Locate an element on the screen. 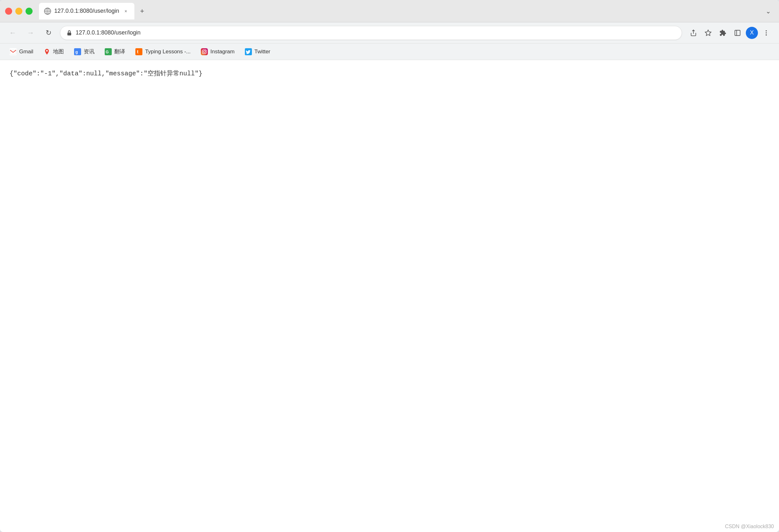 This screenshot has height=532, width=779. bookmark-instagram-label: Instagram is located at coordinates (223, 52).